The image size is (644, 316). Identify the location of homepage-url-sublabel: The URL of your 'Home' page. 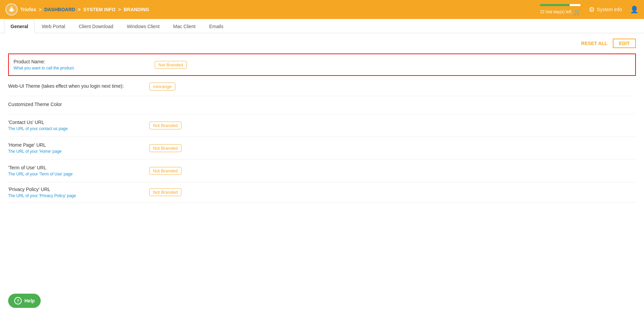
(76, 151).